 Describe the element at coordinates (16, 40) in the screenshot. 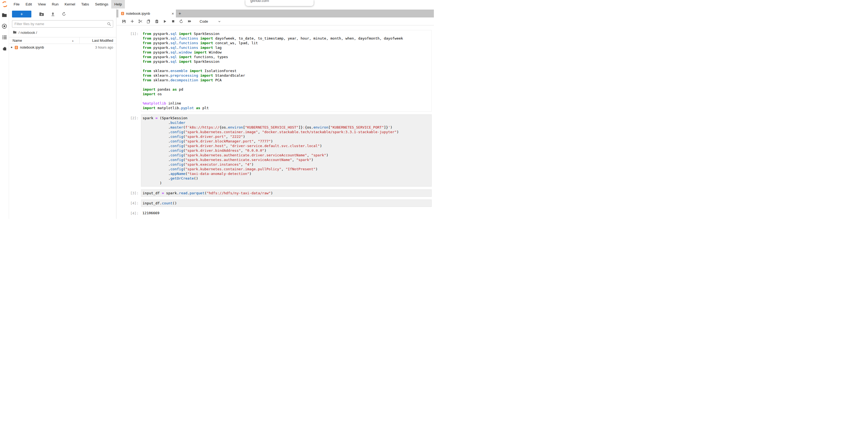

I see `column-name: Name` at that location.